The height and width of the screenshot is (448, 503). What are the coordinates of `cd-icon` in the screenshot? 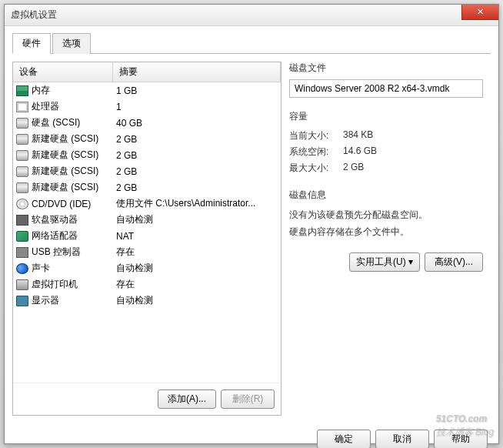 It's located at (22, 204).